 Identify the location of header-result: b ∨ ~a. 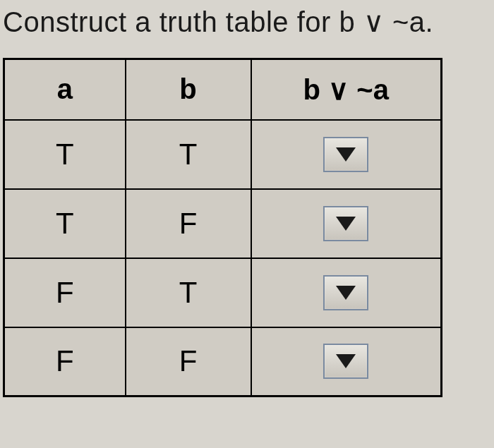
(347, 90).